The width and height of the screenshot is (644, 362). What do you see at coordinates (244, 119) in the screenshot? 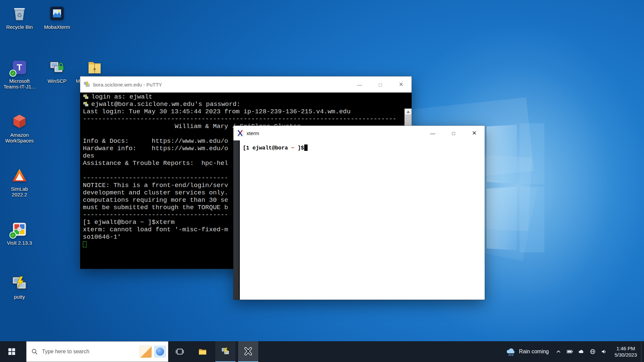
I see `terminal-line: ----------------------------------------…` at bounding box center [244, 119].